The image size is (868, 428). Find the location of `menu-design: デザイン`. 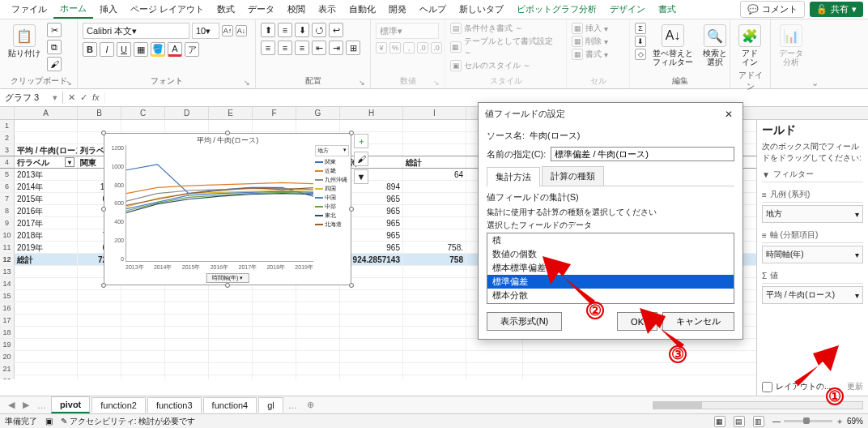

menu-design: デザイン is located at coordinates (628, 10).